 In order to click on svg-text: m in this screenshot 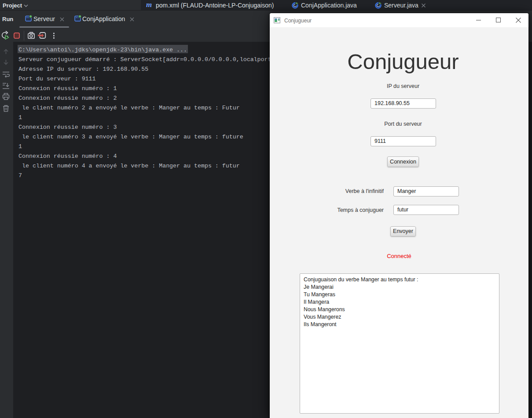, I will do `click(149, 5)`.